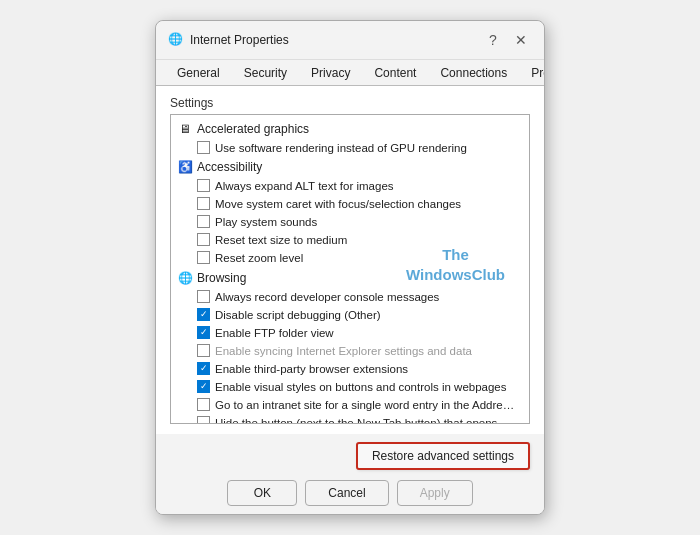 The image size is (700, 535). I want to click on list-item: Enable third-party browser extensions, so click(350, 369).